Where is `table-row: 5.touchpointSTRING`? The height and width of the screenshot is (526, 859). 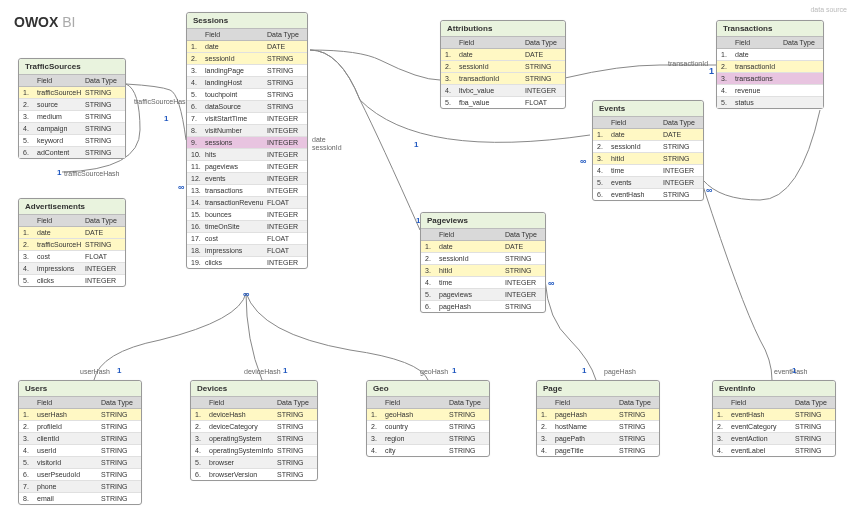 table-row: 5.touchpointSTRING is located at coordinates (247, 95).